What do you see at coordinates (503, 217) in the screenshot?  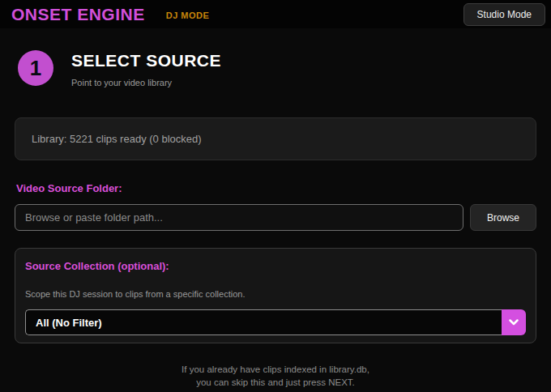 I see `browse-button: Browse` at bounding box center [503, 217].